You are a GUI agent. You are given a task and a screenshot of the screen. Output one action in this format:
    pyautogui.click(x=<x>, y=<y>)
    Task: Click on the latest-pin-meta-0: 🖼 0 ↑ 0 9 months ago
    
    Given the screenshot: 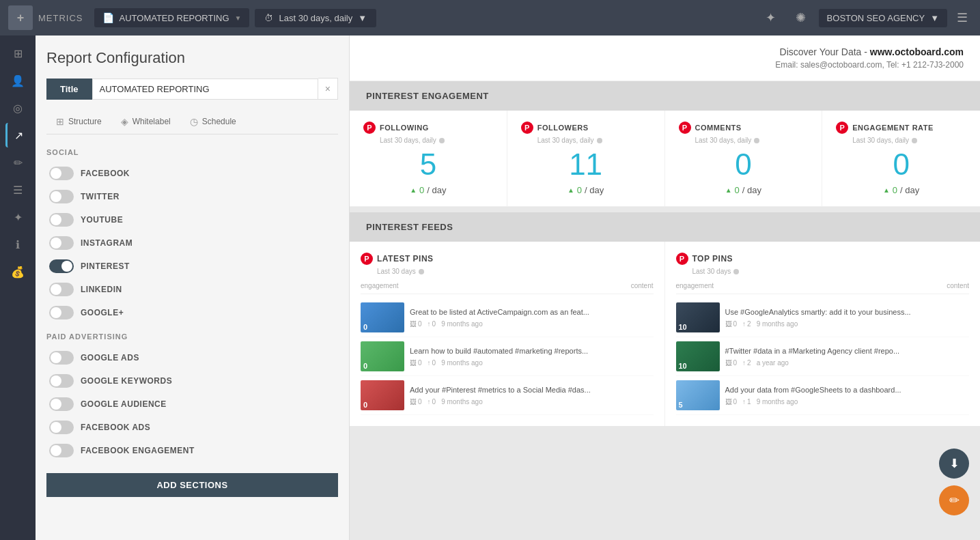 What is the action you would take?
    pyautogui.click(x=531, y=324)
    